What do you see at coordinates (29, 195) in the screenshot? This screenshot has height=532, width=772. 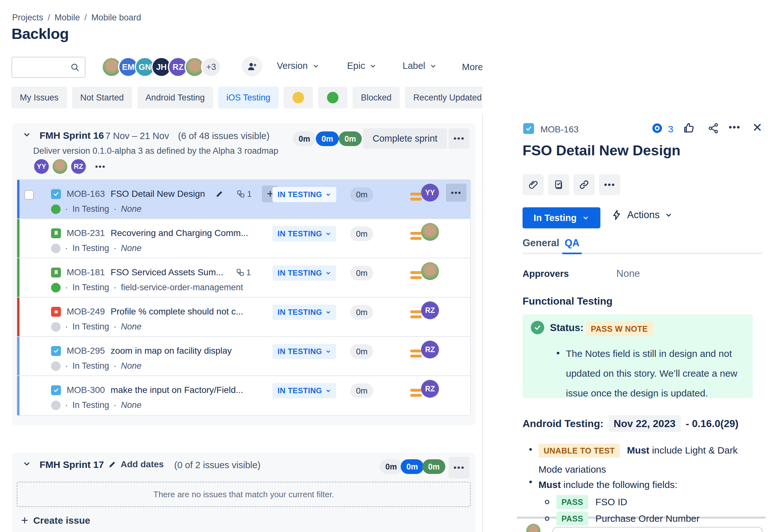 I see `row-checkbox` at bounding box center [29, 195].